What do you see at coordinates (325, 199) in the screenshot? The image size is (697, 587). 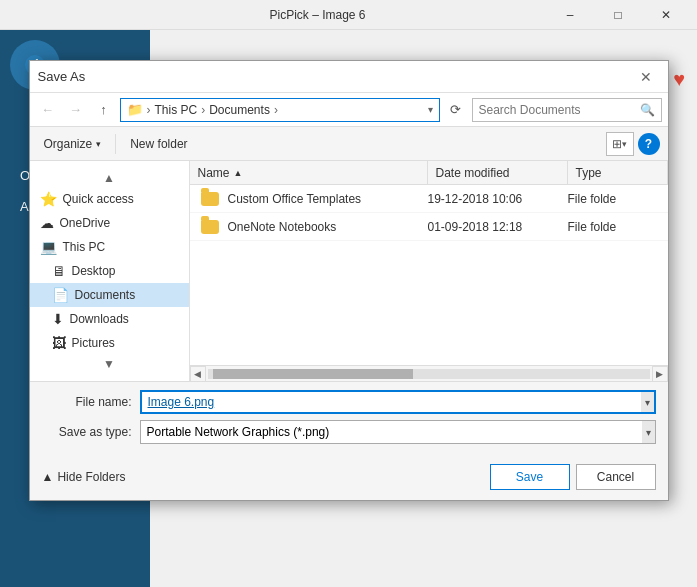 I see `file-name-custom-office: Custom Office Templates` at bounding box center [325, 199].